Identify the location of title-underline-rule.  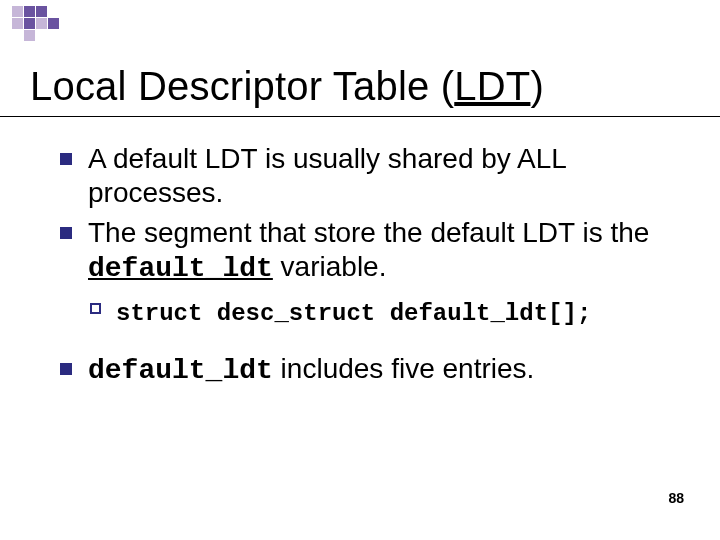
(360, 116).